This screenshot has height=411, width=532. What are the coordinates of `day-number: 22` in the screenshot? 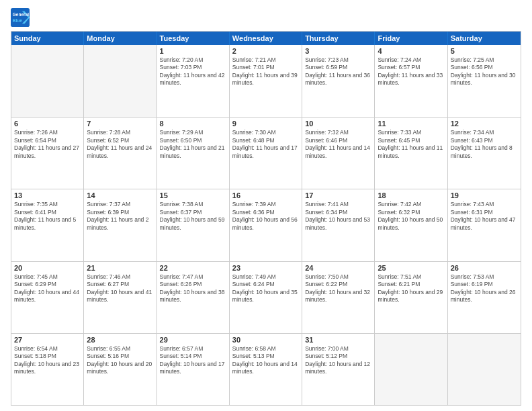 It's located at (193, 268).